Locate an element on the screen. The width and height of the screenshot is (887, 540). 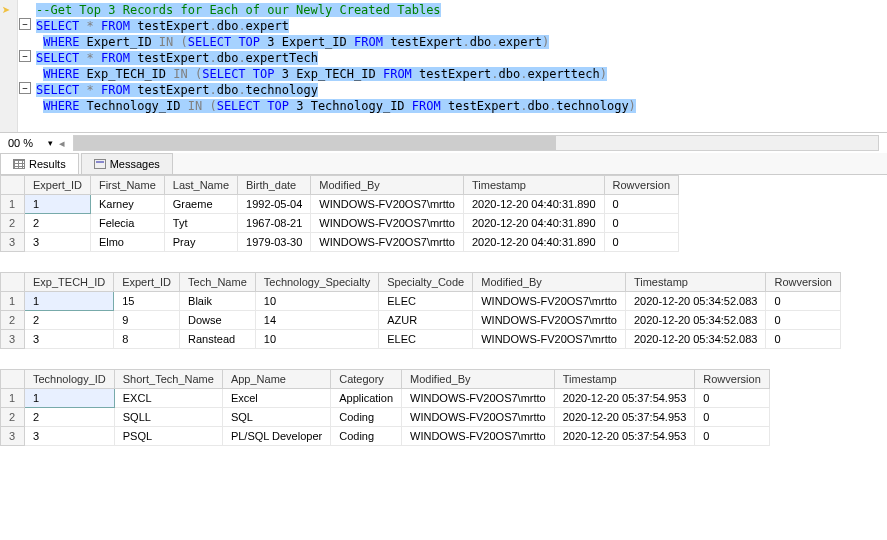
data-table: Exp_TECH_IDExpert_IDTech_NameTechnology_… is located at coordinates (420, 310).